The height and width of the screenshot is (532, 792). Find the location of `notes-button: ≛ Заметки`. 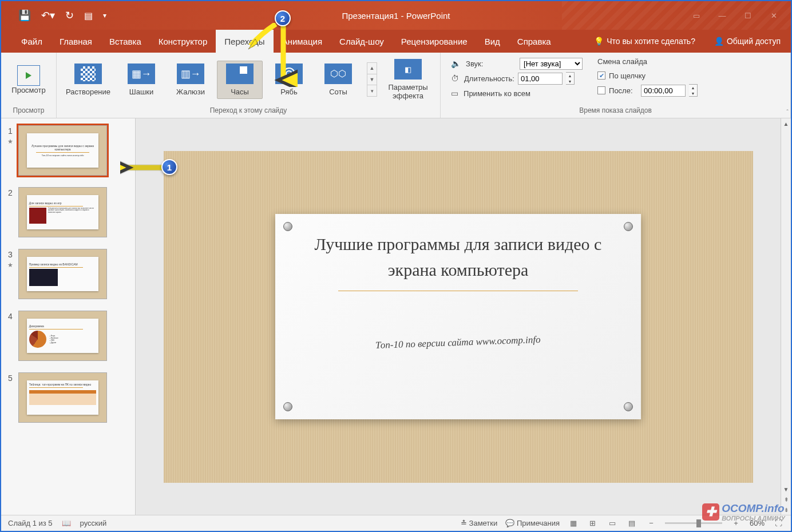

notes-button: ≛ Заметки is located at coordinates (479, 523).